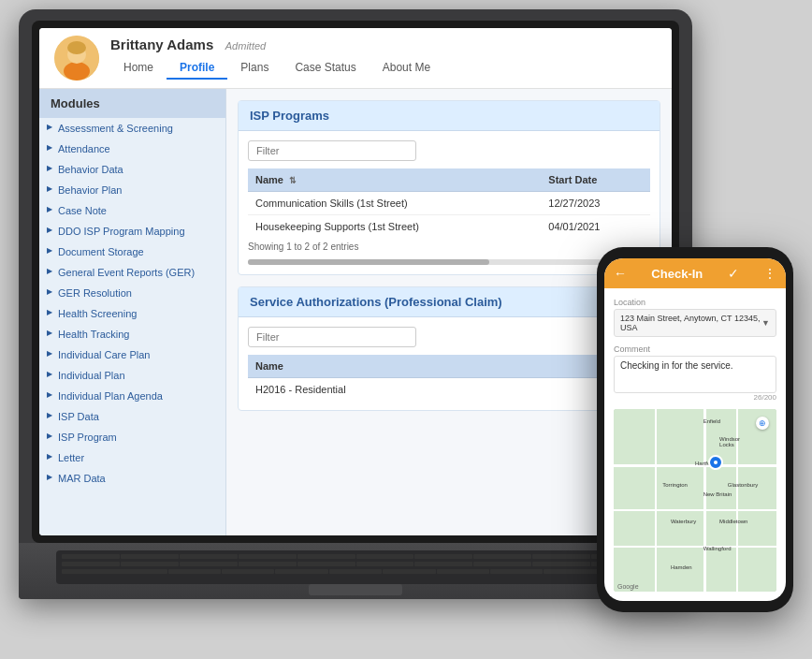 Image resolution: width=812 pixels, height=659 pixels. Describe the element at coordinates (762, 423) in the screenshot. I see `map-zoom-button: ⊕` at that location.